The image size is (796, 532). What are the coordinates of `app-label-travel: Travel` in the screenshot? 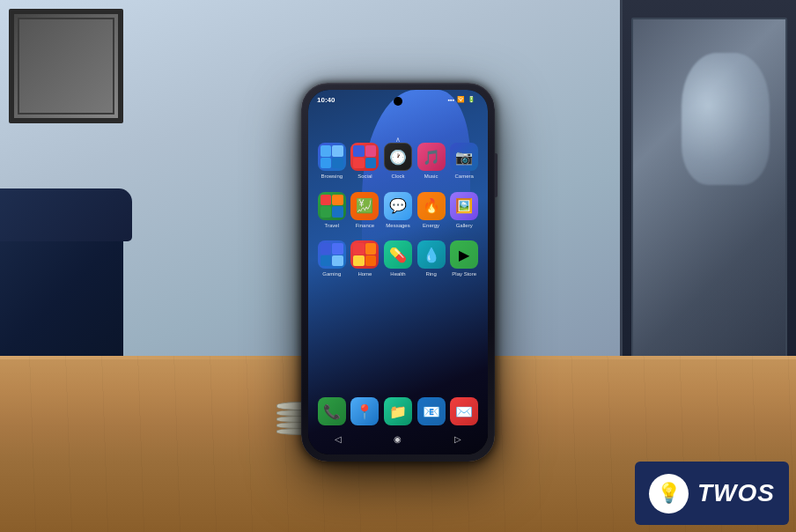 It's located at (332, 225).